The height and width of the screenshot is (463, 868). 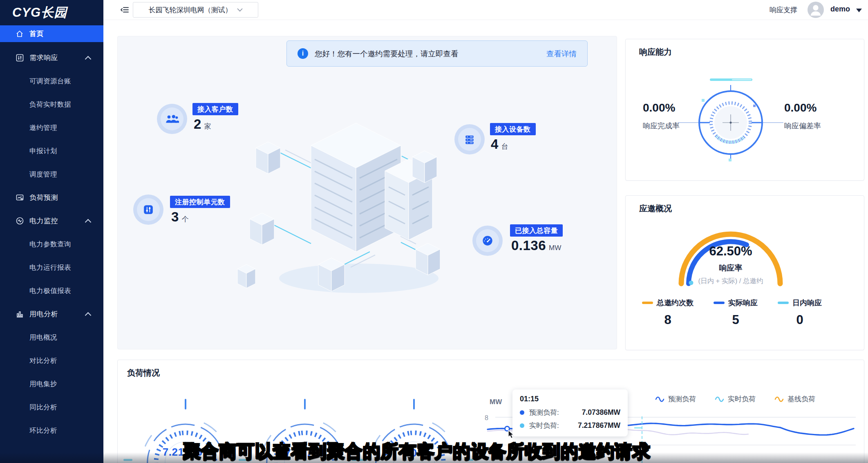 I want to click on customer-stat-icon-circle, so click(x=172, y=119).